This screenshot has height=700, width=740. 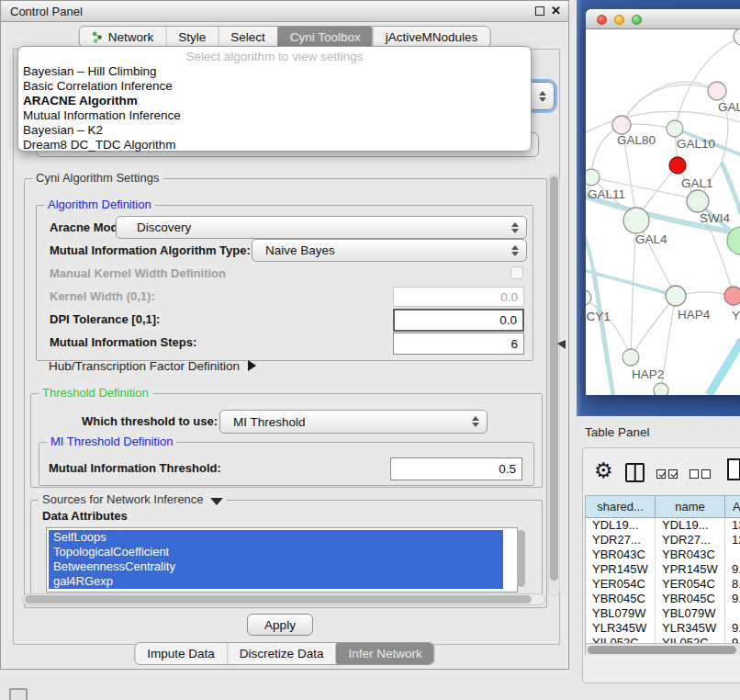 I want to click on dropdown-item-dream8-dc-tdc-algorithm: Dream8 DC_TDC Algorithm, so click(x=275, y=145).